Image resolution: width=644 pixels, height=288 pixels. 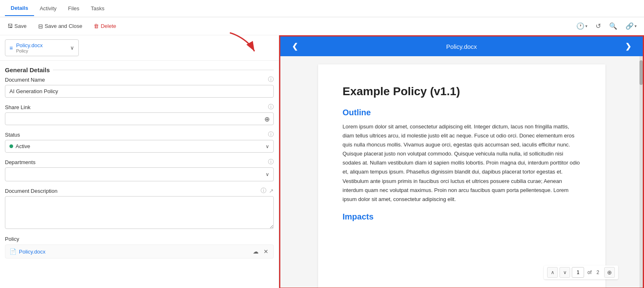 I want to click on save-and-close-label: Save and Close, so click(x=64, y=26).